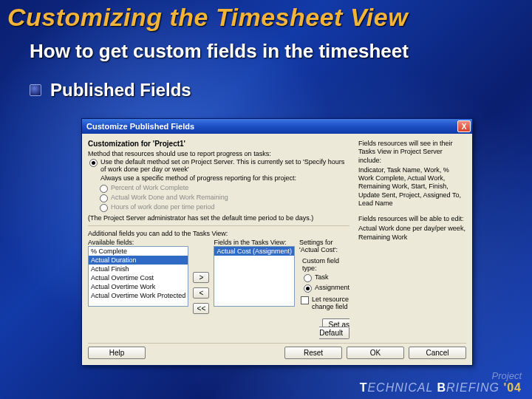  Describe the element at coordinates (138, 278) in the screenshot. I see `list-item: Actual Overtime Cost` at that location.